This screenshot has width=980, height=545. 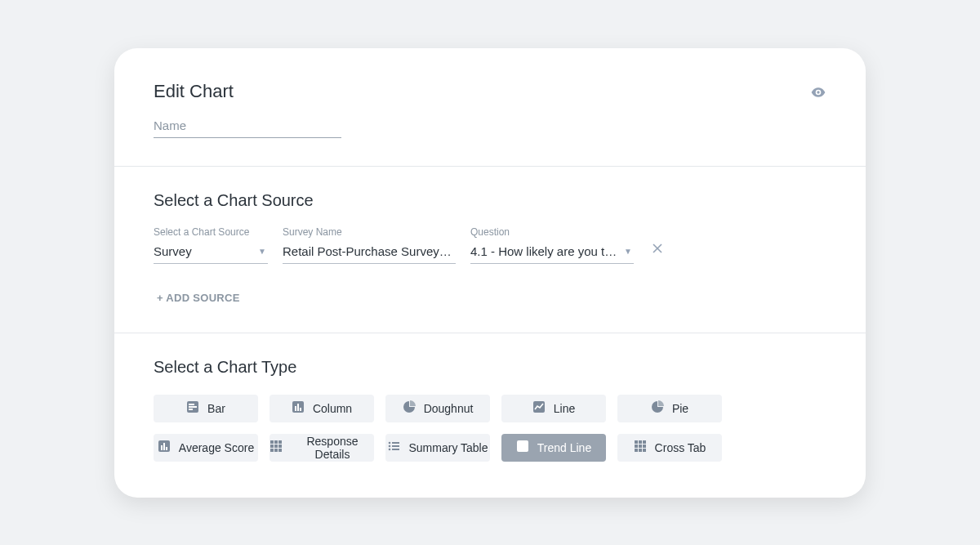 I want to click on chart-type-label: Cross Tab, so click(x=681, y=448).